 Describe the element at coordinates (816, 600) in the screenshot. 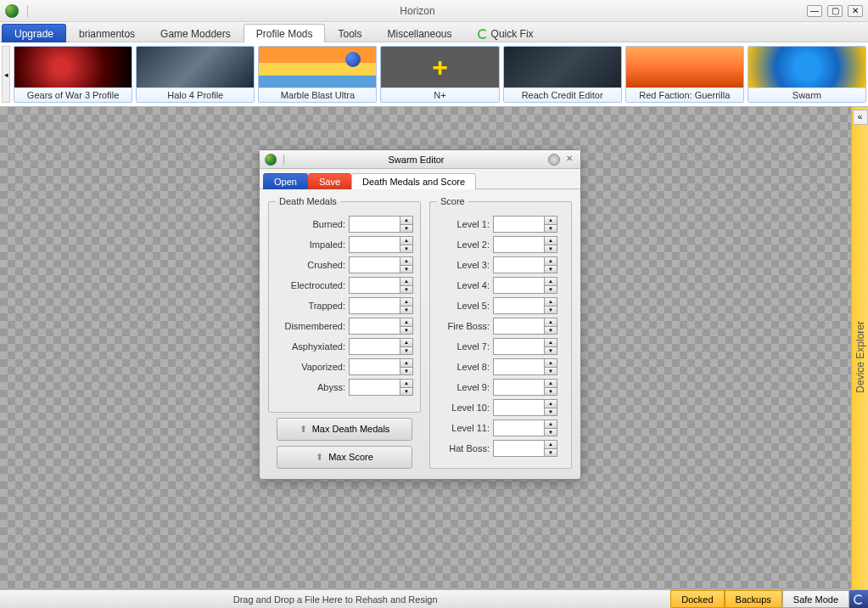

I see `safe-mode-button: Safe Mode` at that location.